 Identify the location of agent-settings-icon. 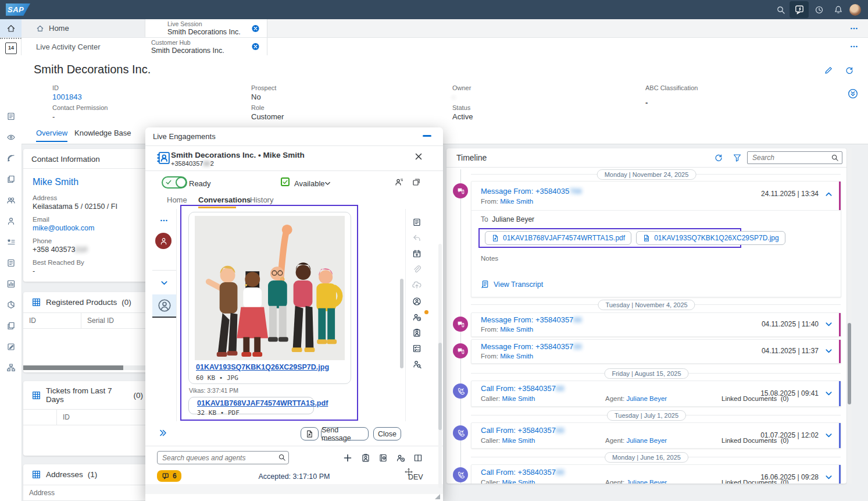
(399, 182).